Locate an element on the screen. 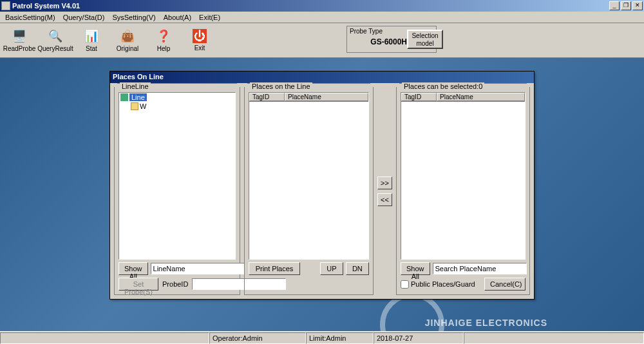  maximize-button: ❐ is located at coordinates (626, 6).